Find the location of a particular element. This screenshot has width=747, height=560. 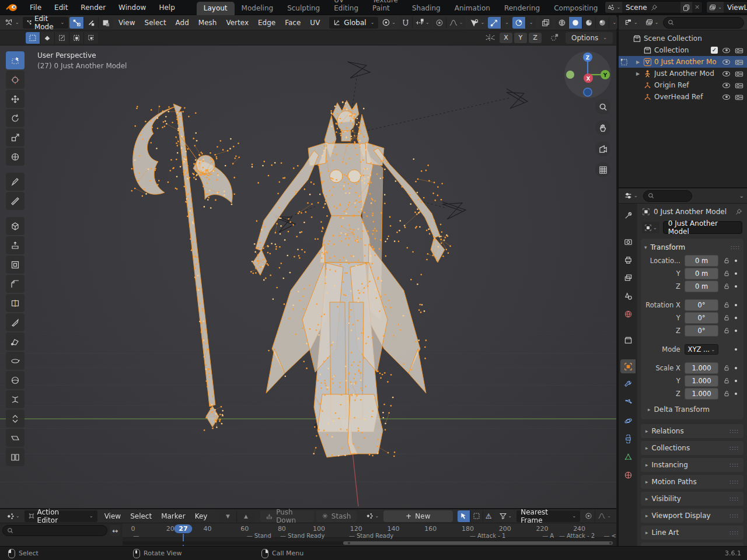

delta-transform-subpanel: ▸Delta Transform is located at coordinates (692, 407).